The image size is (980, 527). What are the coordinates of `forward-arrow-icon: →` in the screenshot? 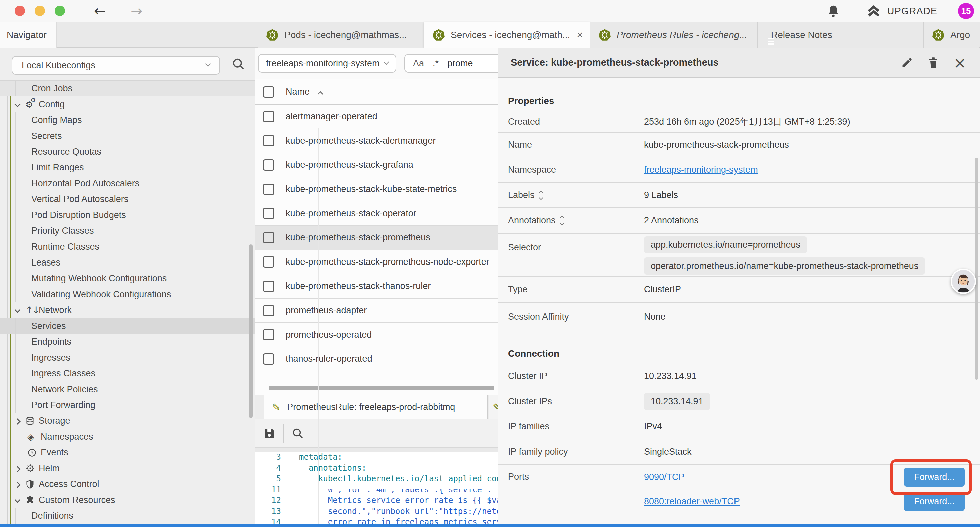 It's located at (137, 11).